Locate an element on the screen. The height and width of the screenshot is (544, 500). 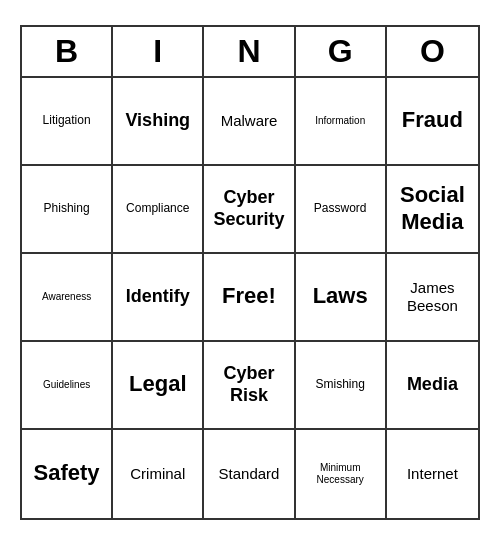
bingo-cell: Minimum Necessary is located at coordinates (342, 474).